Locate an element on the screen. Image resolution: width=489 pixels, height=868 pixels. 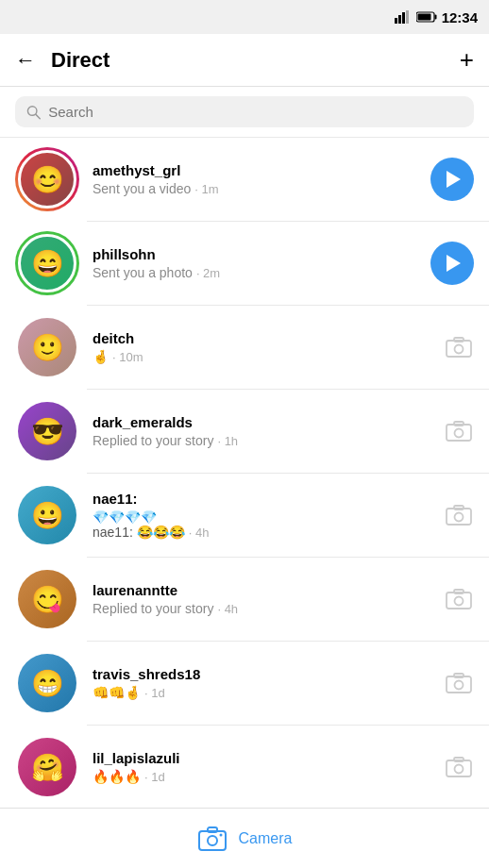
message-time: · 2m is located at coordinates (208, 274).